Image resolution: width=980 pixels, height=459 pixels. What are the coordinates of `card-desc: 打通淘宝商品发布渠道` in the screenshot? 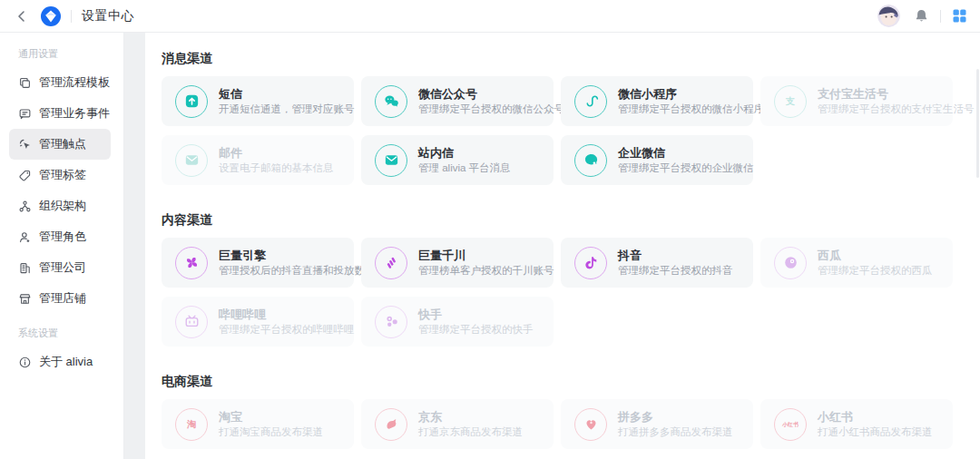 It's located at (270, 432).